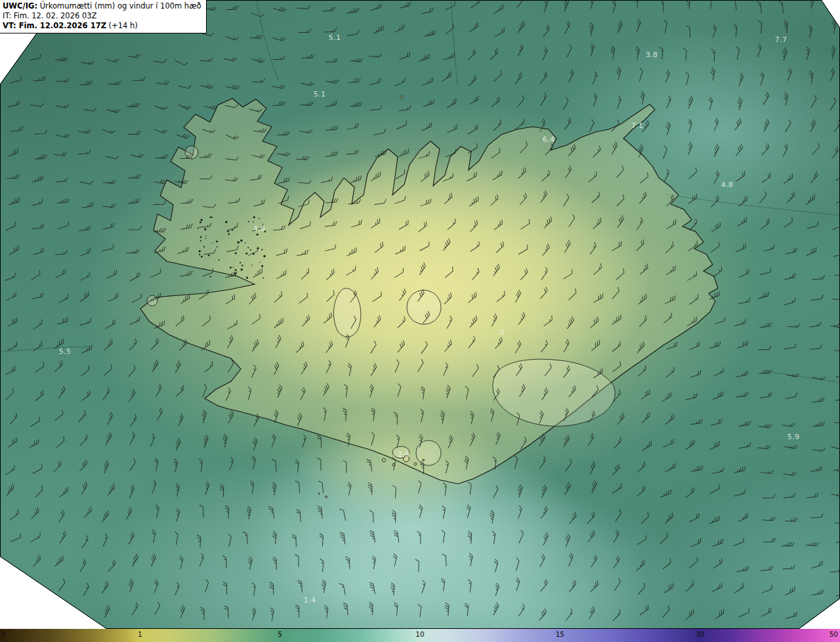 The height and width of the screenshot is (642, 840). What do you see at coordinates (140, 634) in the screenshot?
I see `colorbar-tick-label: 1` at bounding box center [140, 634].